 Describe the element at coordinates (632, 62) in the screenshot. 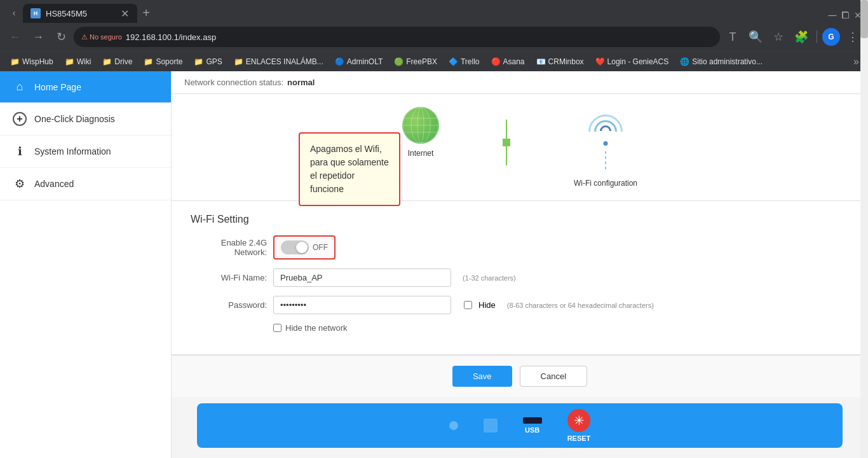

I see `bookmark-genieacs: ❤️ Login - GenieACS` at that location.